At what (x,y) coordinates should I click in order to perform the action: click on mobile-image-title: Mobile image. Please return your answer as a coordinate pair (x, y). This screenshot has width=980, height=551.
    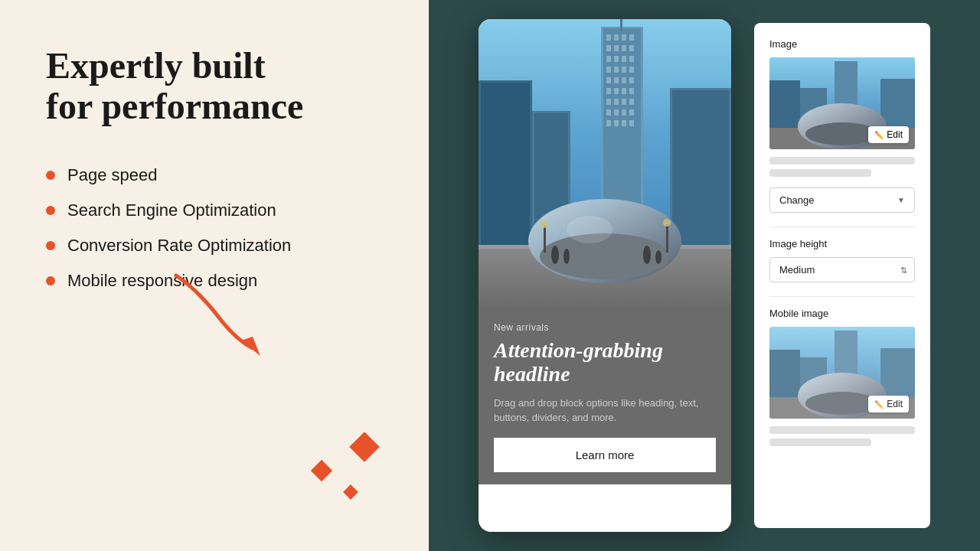
    Looking at the image, I should click on (842, 314).